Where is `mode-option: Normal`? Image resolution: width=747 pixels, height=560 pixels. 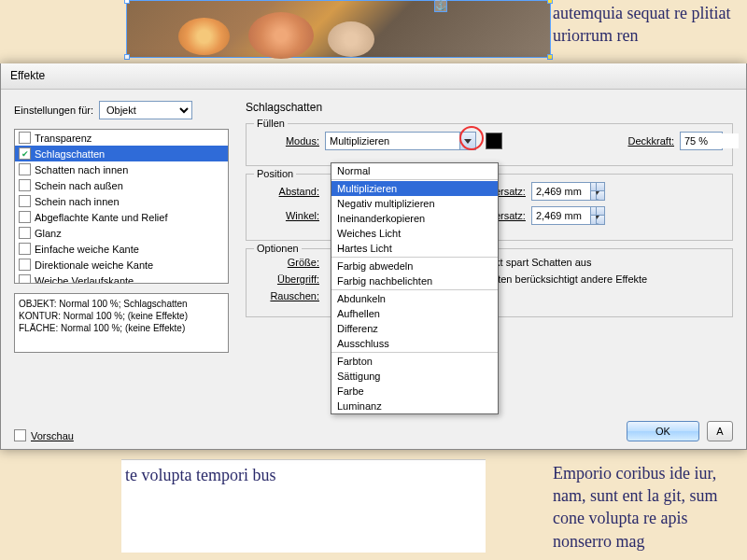
mode-option: Normal is located at coordinates (415, 171).